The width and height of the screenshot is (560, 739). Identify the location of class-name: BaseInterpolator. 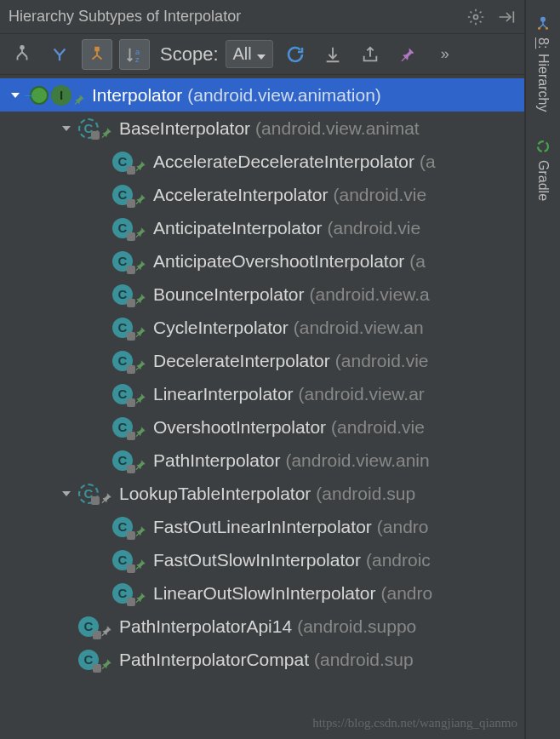
(185, 129).